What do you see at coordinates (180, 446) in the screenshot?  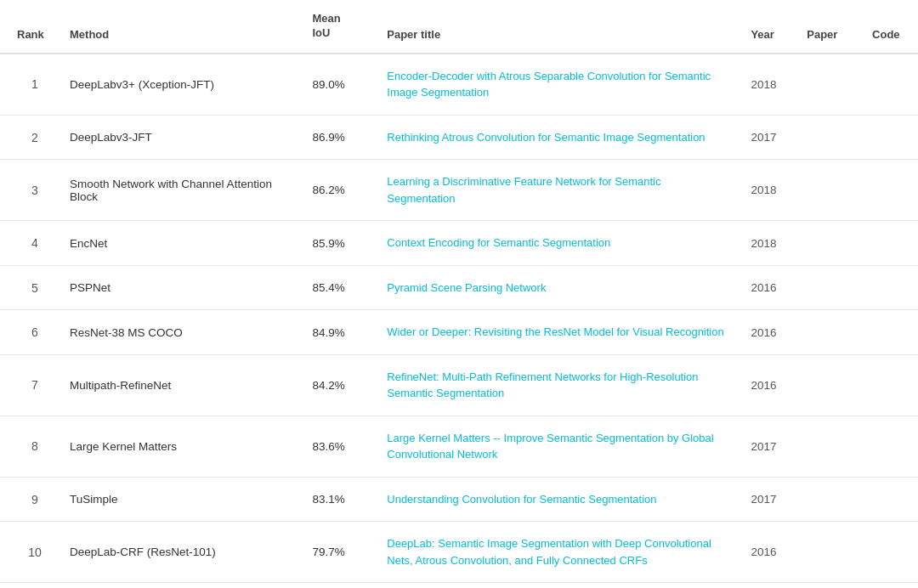 I see `cell-method: Large Kernel Matters` at bounding box center [180, 446].